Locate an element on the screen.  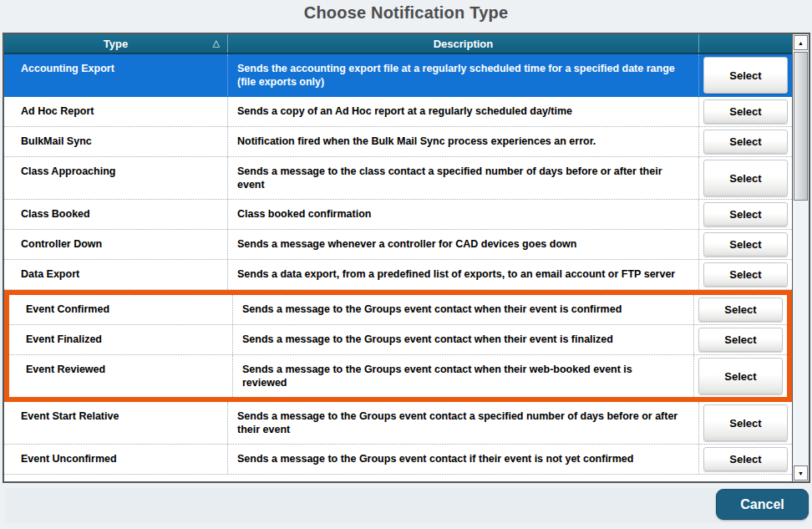
table-header-row: Type △ Description is located at coordinates (398, 44).